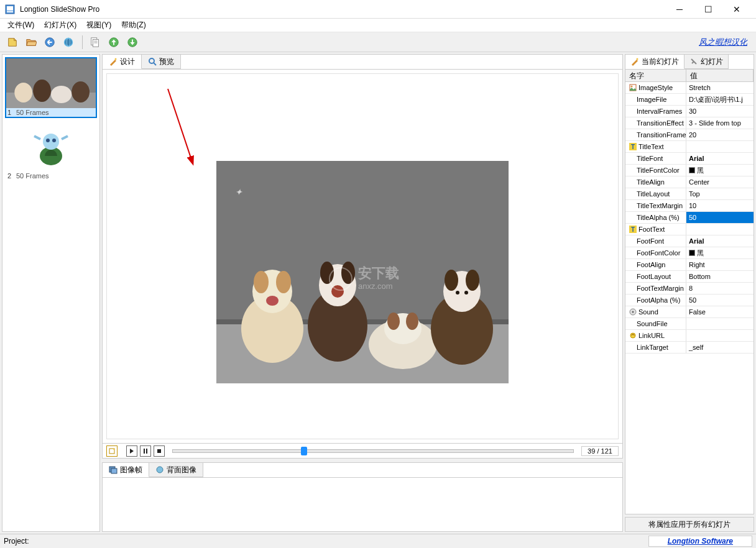  I want to click on property-value: 20, so click(720, 135).